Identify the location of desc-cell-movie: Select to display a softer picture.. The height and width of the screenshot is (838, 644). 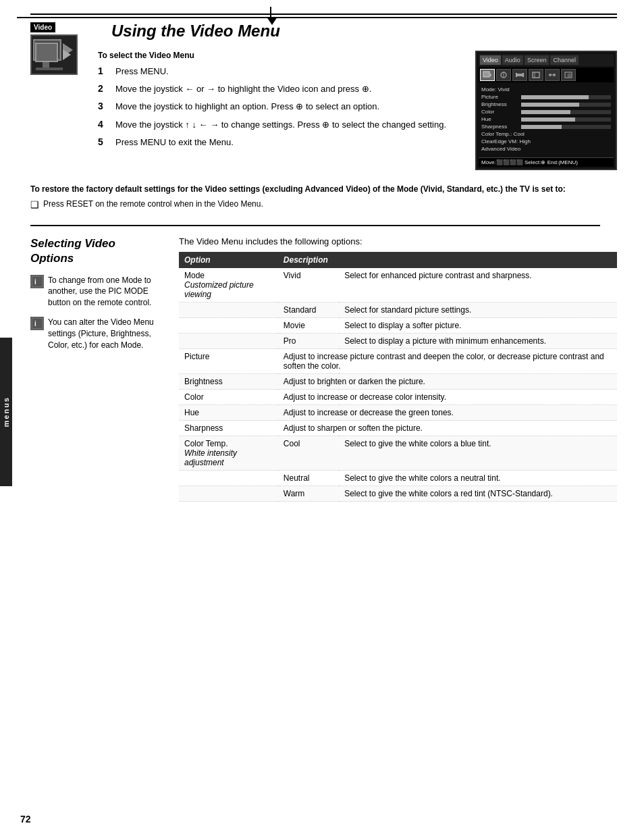
(478, 325).